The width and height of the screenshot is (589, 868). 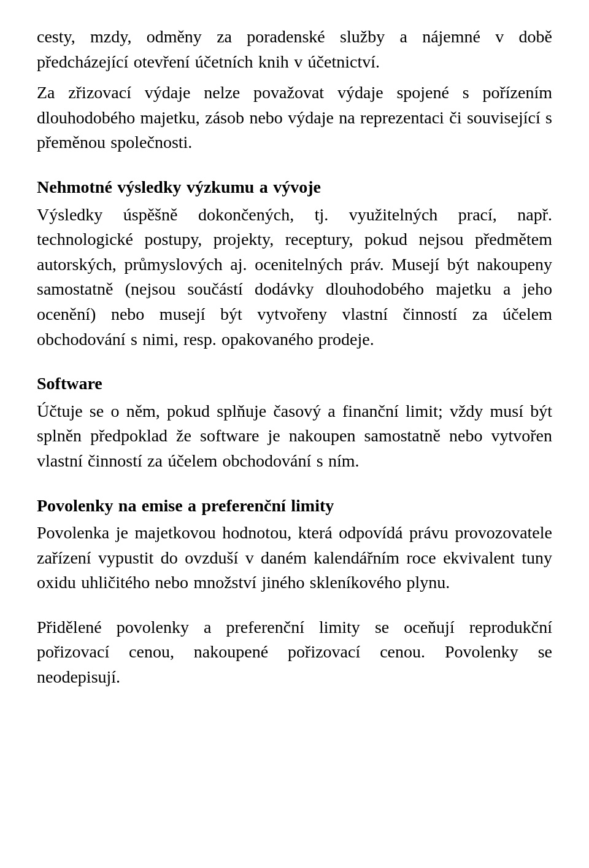 I want to click on software-body: Účtuje se o něm, pokud splňuje časový a …, so click(x=294, y=436).